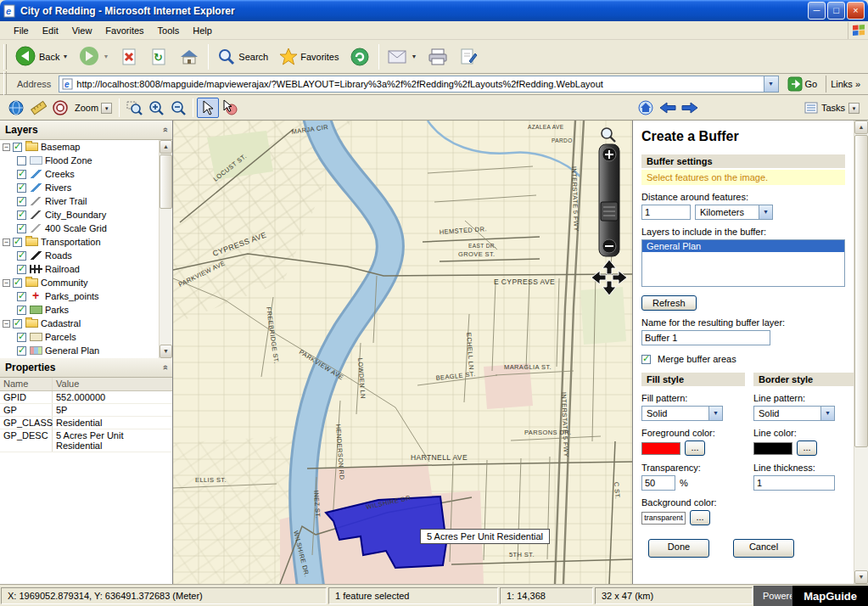  Describe the element at coordinates (42, 57) in the screenshot. I see `back-button: Back ▼` at that location.